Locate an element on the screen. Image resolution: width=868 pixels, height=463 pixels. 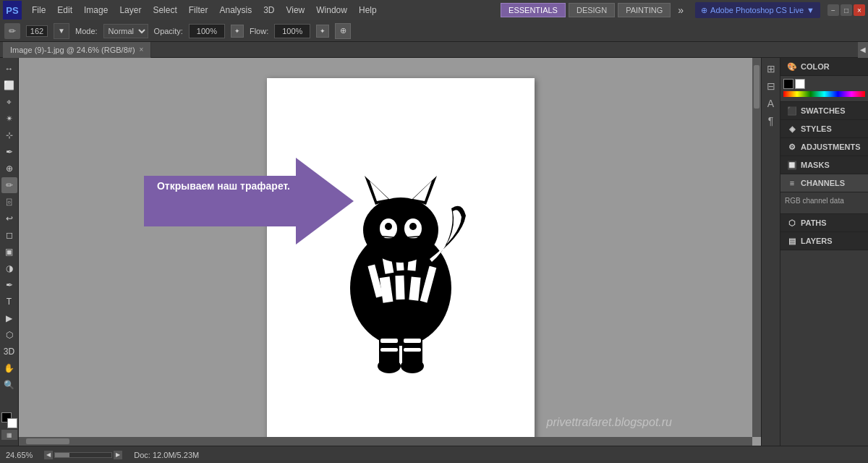
horizontal-scroll-thumb is located at coordinates (48, 441).